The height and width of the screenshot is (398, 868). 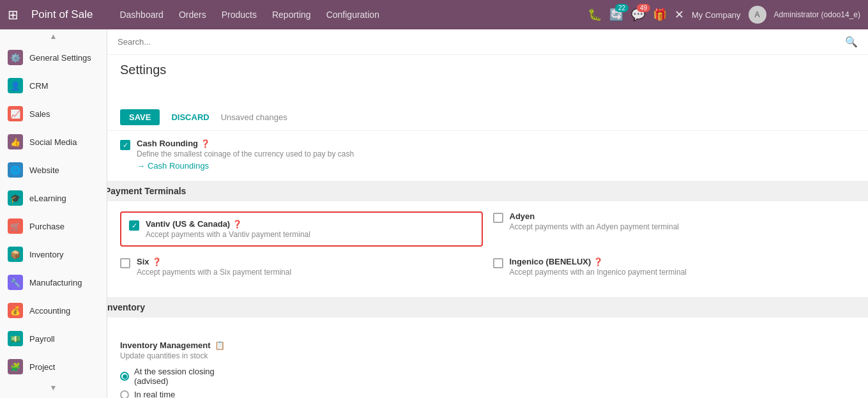 I want to click on adyen-content: Adyen Accept payments with an Adyen paym…, so click(x=594, y=221).